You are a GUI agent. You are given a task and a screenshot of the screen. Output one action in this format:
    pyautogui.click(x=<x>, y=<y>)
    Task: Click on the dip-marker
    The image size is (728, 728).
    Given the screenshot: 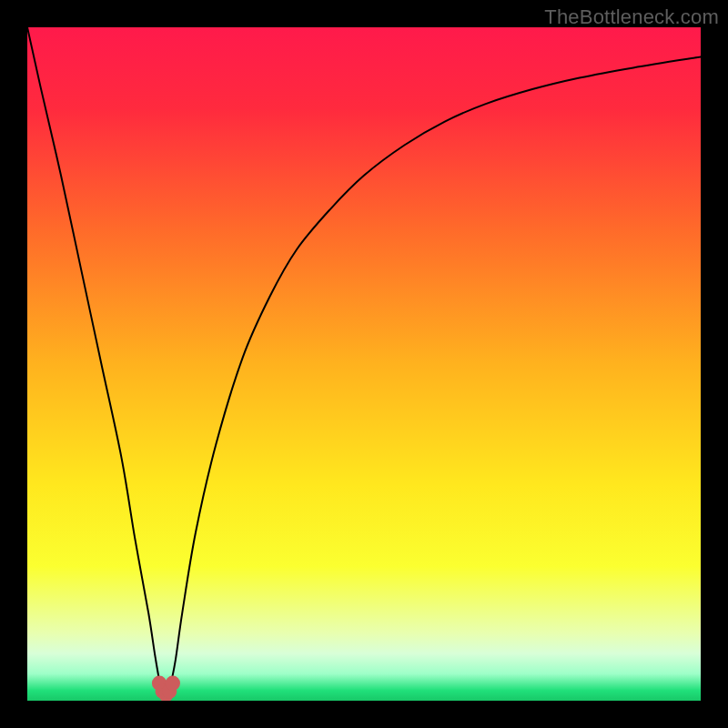 What is the action you would take?
    pyautogui.click(x=173, y=683)
    